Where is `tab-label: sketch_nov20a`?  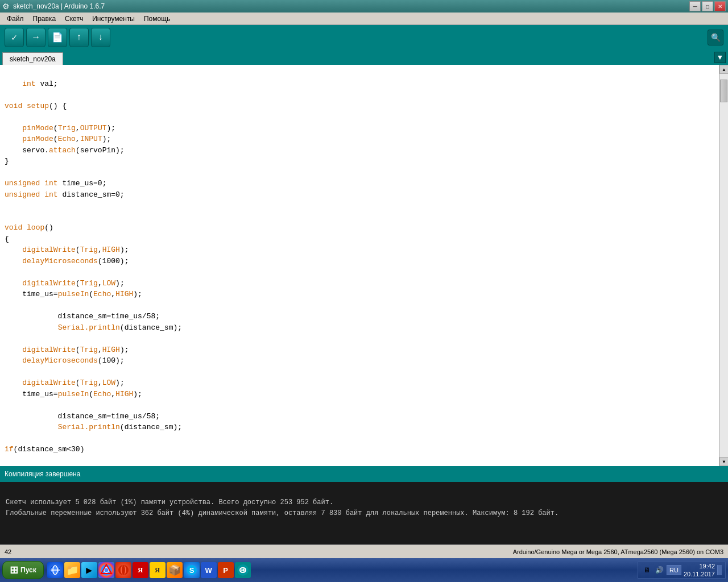
tab-label: sketch_nov20a is located at coordinates (33, 59).